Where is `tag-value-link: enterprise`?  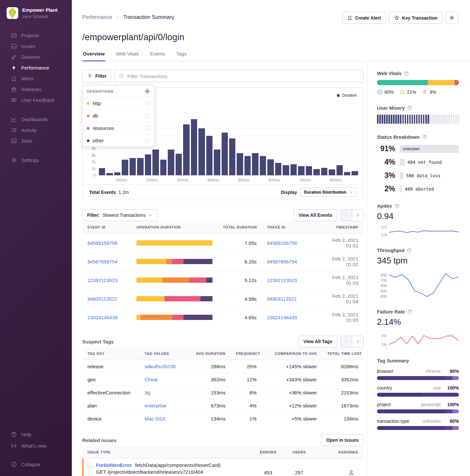 tag-value-link: enterprise is located at coordinates (164, 405).